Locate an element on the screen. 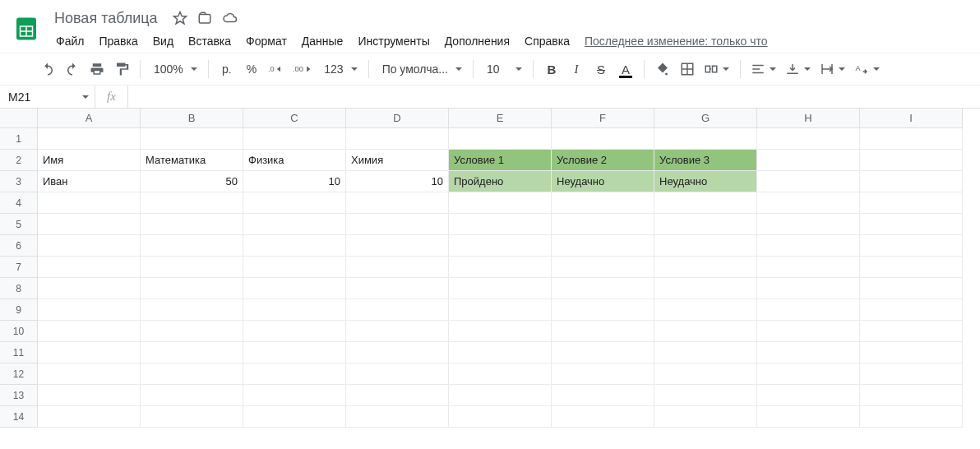  text-wrap-button is located at coordinates (833, 69).